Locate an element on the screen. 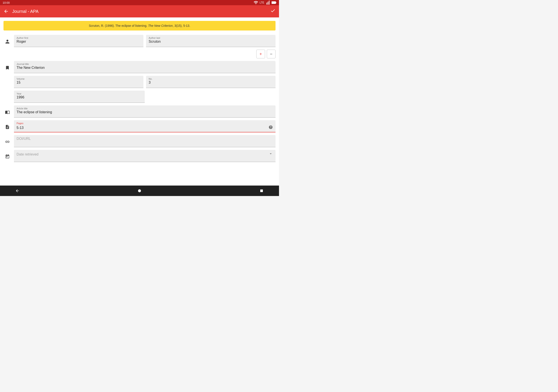 Image resolution: width=558 pixels, height=392 pixels. date-retrieved-fields: Date retrieved is located at coordinates (145, 156).